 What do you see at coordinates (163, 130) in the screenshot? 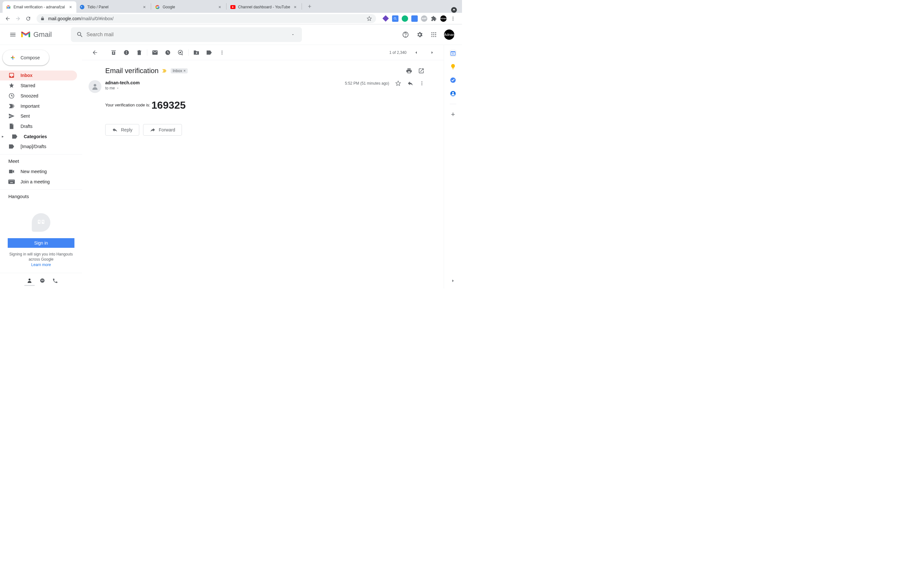
I see `forward-button: Forward` at bounding box center [163, 130].